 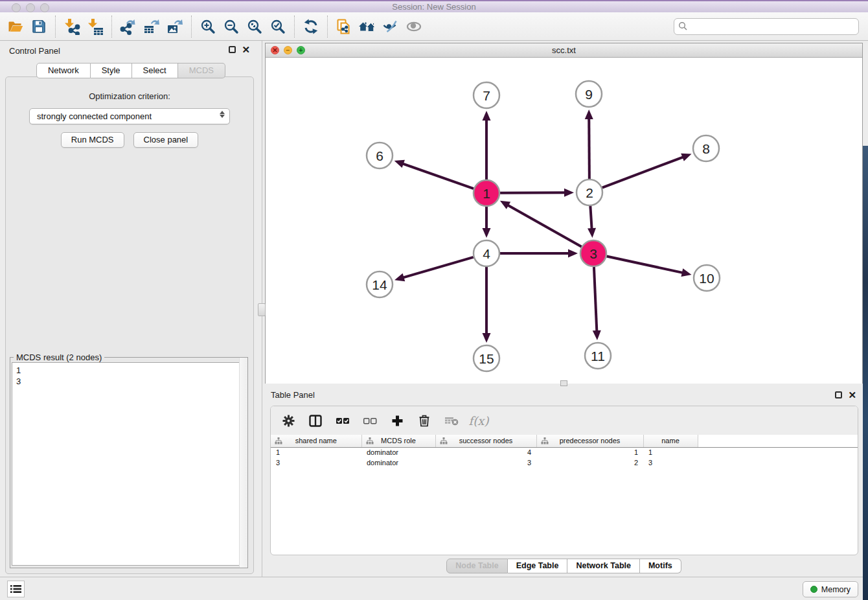 What do you see at coordinates (93, 140) in the screenshot?
I see `run-mcds-button: Run MCDS` at bounding box center [93, 140].